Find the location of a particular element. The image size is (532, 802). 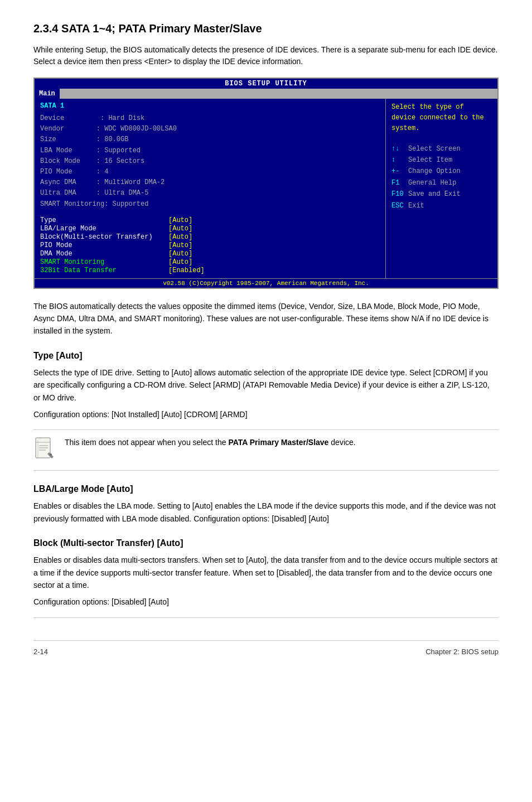

bios-option-row: SMART Monitoring [Auto] is located at coordinates (210, 262).